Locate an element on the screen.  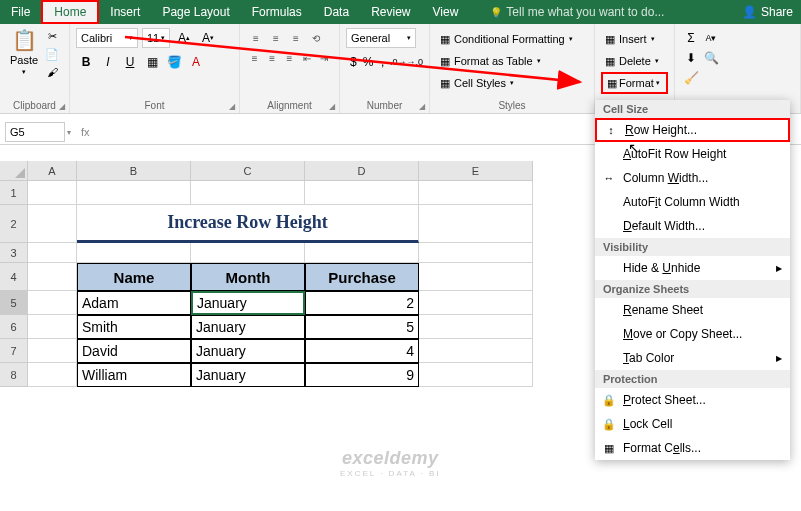
font-size-select: 11▾ is located at coordinates (156, 38).